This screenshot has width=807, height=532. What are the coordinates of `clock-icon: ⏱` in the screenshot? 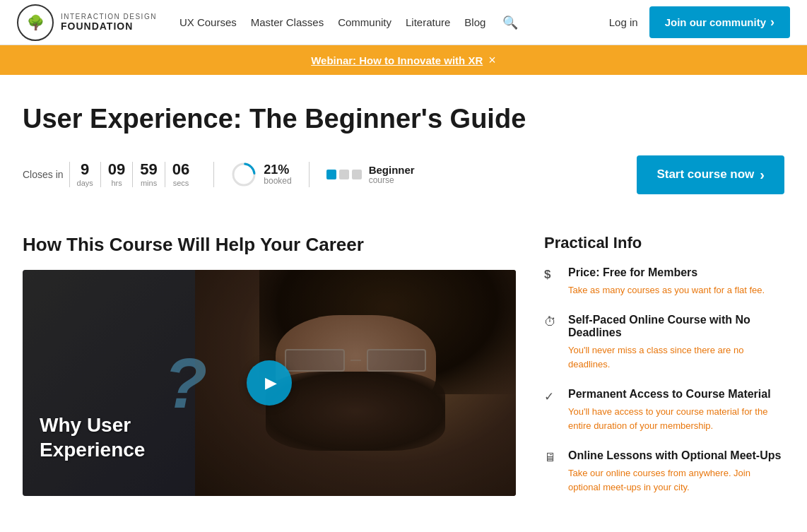 It's located at (551, 343).